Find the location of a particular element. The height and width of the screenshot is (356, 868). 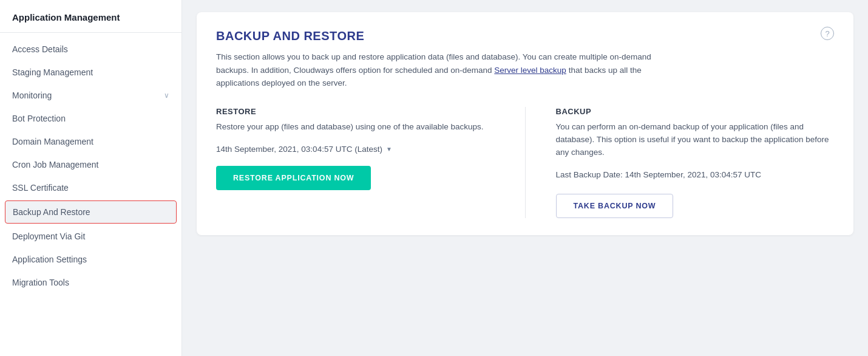

sidebar-title: Application Management is located at coordinates (91, 22).